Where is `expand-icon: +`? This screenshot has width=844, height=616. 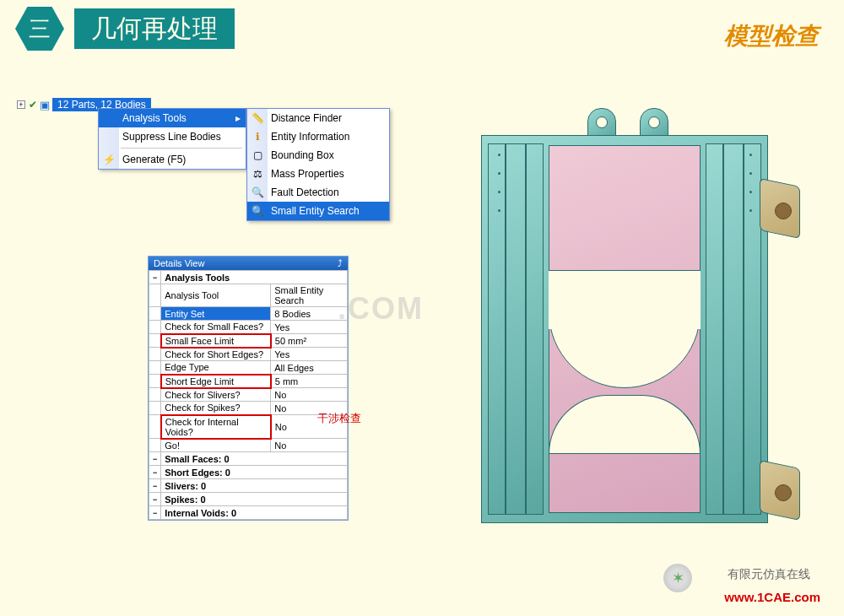
expand-icon: + is located at coordinates (21, 105).